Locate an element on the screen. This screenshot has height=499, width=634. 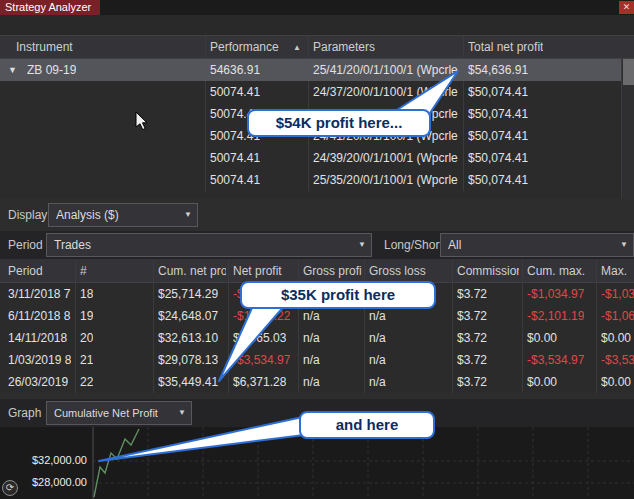
max-cell: -$3,534.97 is located at coordinates (618, 360).